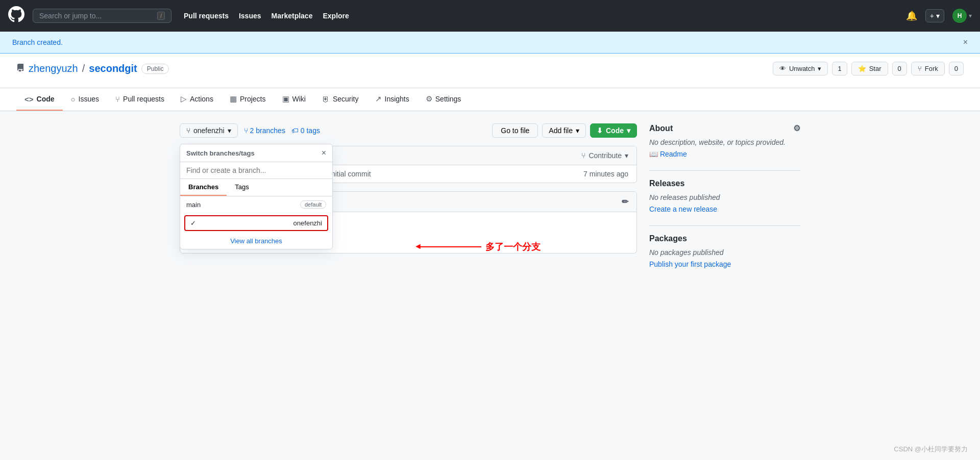  I want to click on avatar: H, so click(960, 16).